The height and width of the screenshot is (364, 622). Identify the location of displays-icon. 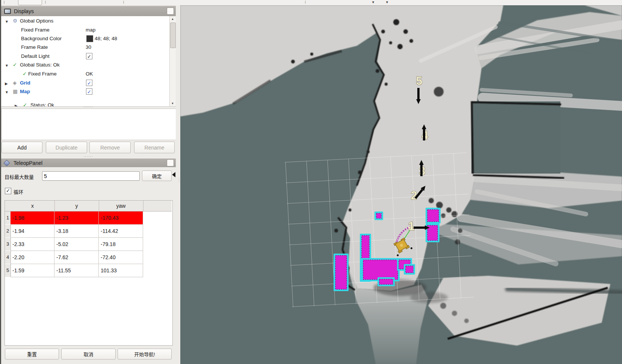
(8, 11).